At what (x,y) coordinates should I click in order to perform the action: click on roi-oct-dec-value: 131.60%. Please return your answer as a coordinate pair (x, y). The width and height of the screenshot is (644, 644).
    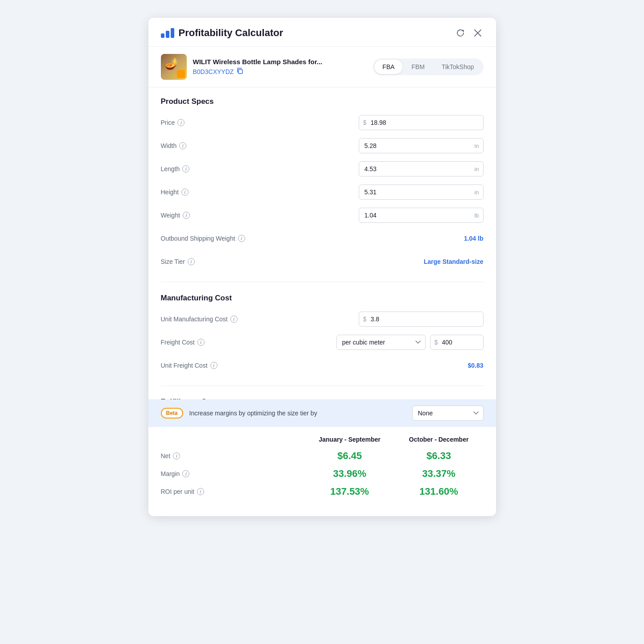
    Looking at the image, I should click on (439, 492).